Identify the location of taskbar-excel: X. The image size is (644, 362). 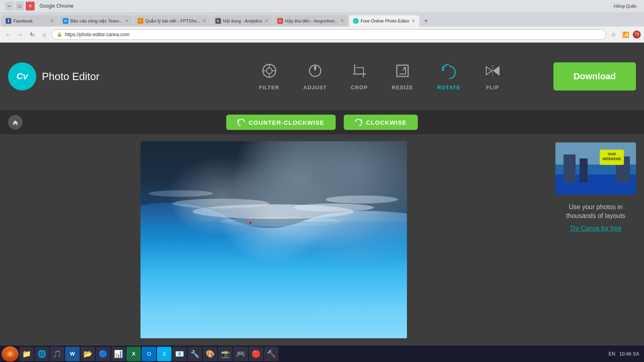
(134, 354).